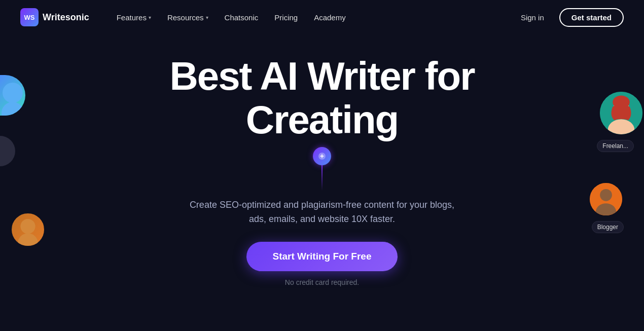 The image size is (644, 331). I want to click on logo: WS Writesonic, so click(55, 17).